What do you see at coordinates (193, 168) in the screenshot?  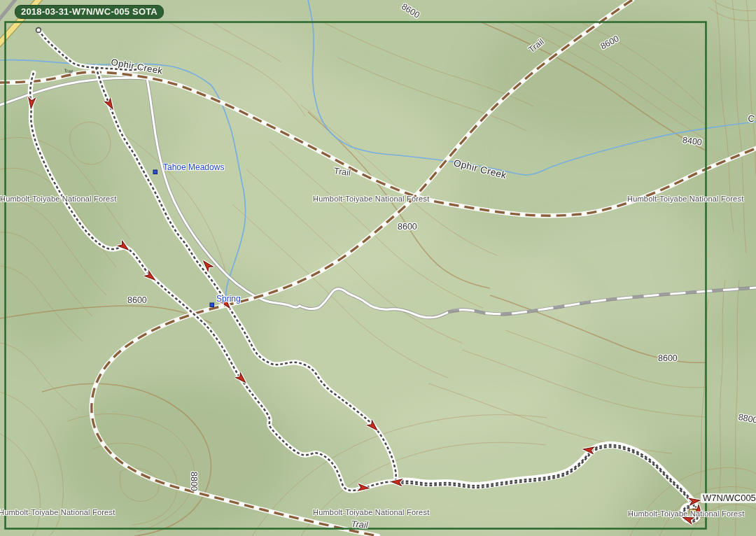 I see `meadow-label: Tahoe Meadows` at bounding box center [193, 168].